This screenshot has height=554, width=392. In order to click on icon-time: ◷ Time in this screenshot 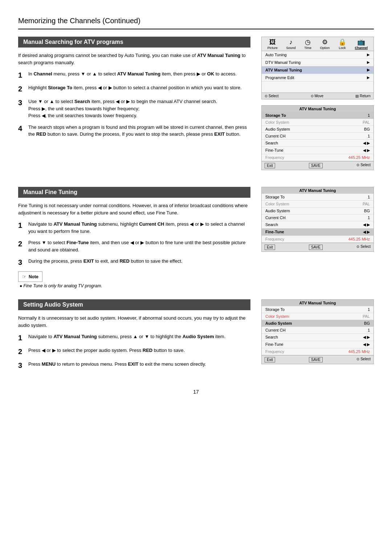, I will do `click(308, 44)`.